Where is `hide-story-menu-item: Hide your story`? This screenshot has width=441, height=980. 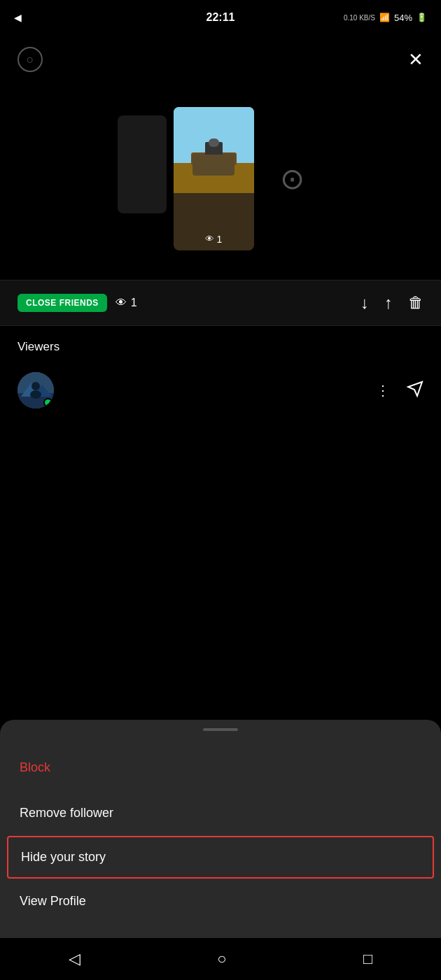
hide-story-menu-item: Hide your story is located at coordinates (220, 858).